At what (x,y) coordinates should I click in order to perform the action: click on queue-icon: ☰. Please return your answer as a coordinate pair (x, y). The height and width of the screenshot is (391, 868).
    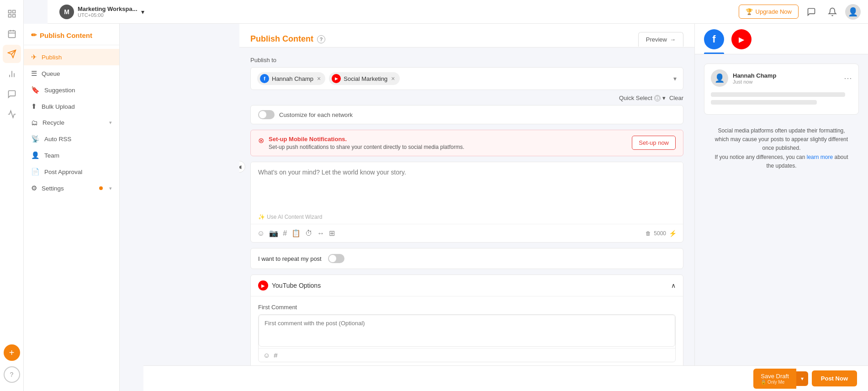
    Looking at the image, I should click on (34, 74).